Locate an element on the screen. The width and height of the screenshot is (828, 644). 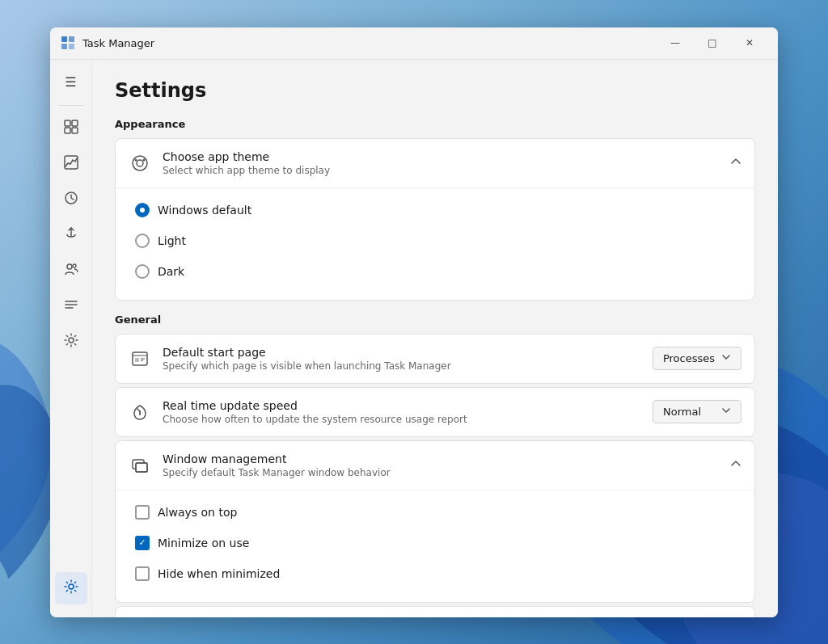
checkbox-hide-when-minimized-label: Hide when minimized is located at coordinates (218, 574).